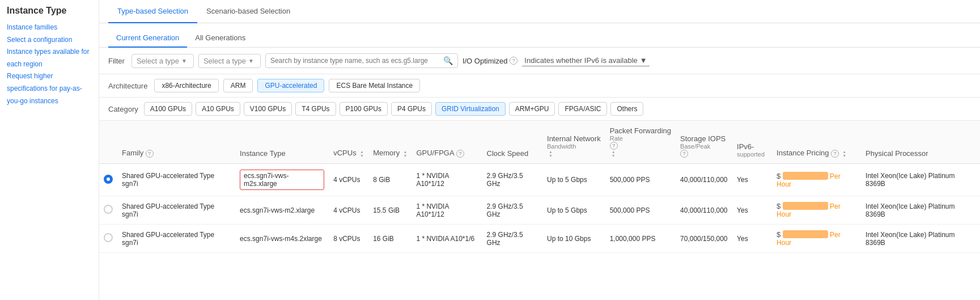  Describe the element at coordinates (586, 61) in the screenshot. I see `ipv6-select: Indicates whether IPv6 is available ▼` at that location.